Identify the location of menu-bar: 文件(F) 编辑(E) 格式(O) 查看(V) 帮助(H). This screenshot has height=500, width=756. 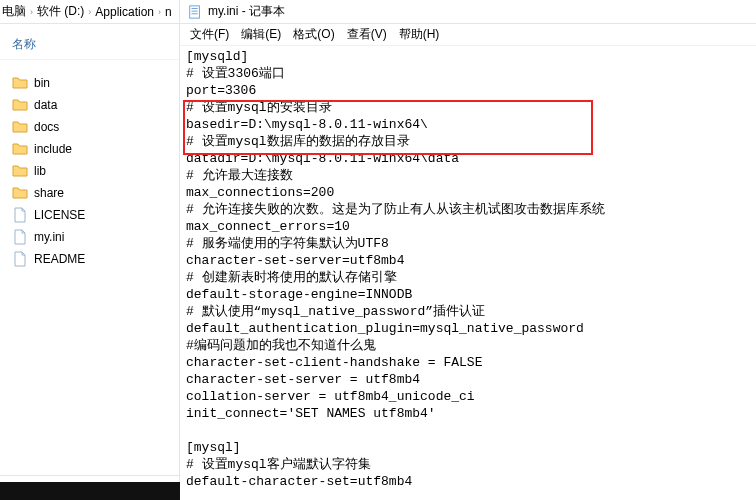
(468, 35).